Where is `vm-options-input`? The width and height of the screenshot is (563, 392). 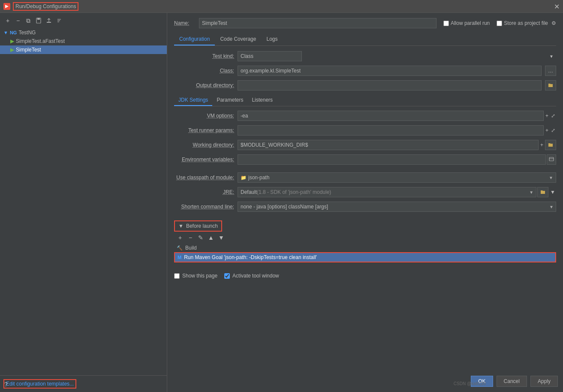 vm-options-input is located at coordinates (391, 116).